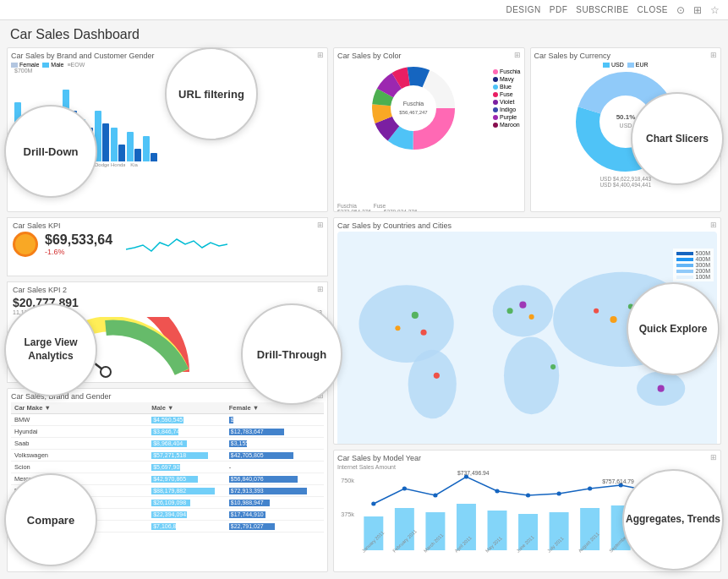 The image size is (728, 579). Describe the element at coordinates (517, 55) in the screenshot. I see `chart2-expand-icon: ⊞` at that location.